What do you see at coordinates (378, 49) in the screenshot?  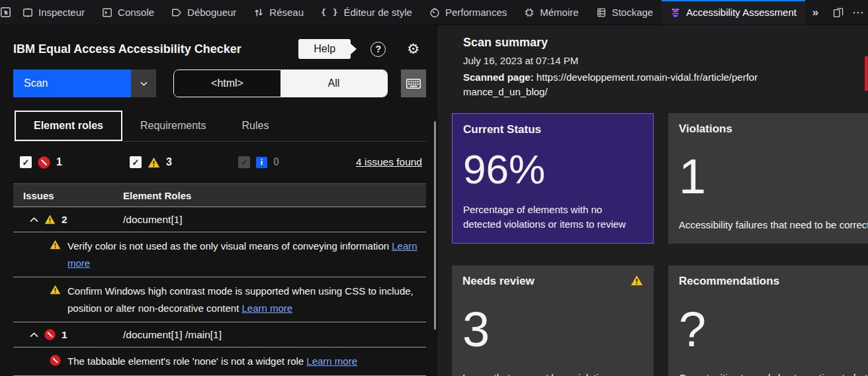 I see `help-question-icon: ?` at bounding box center [378, 49].